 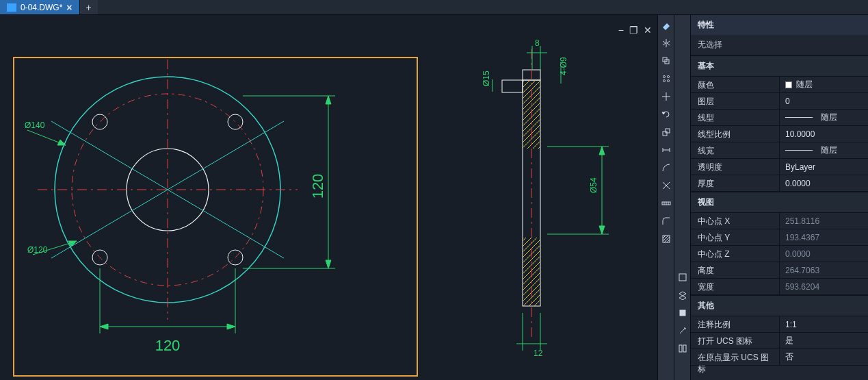 I want to click on match-icon, so click(x=683, y=331).